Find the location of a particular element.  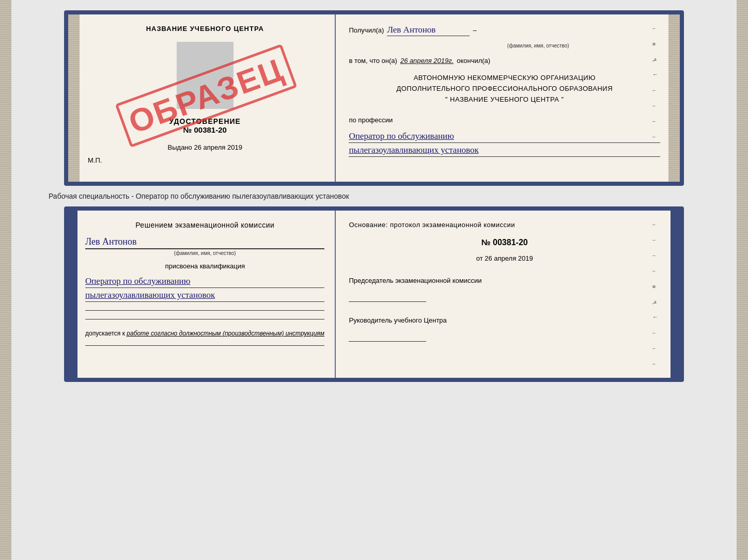

bottom-dash1: – is located at coordinates (655, 224).